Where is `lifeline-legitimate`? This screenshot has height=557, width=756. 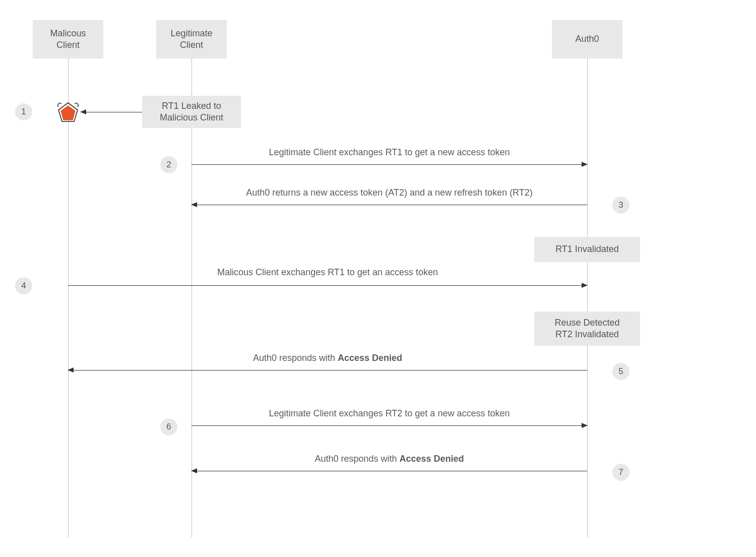
lifeline-legitimate is located at coordinates (192, 298).